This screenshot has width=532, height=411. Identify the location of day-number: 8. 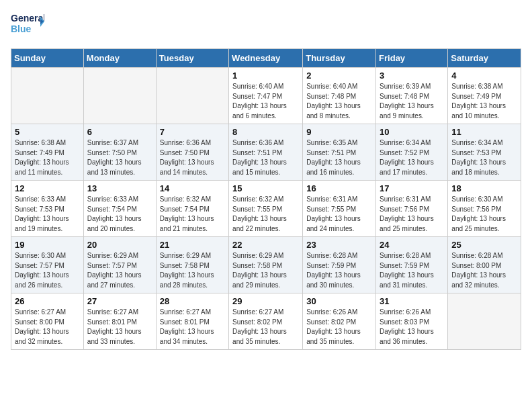
(266, 132).